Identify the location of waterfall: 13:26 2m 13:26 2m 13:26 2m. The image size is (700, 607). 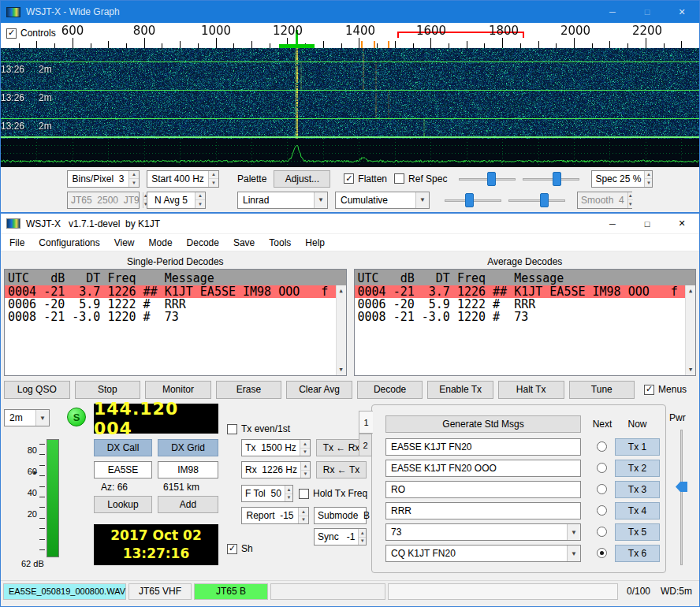
(350, 93).